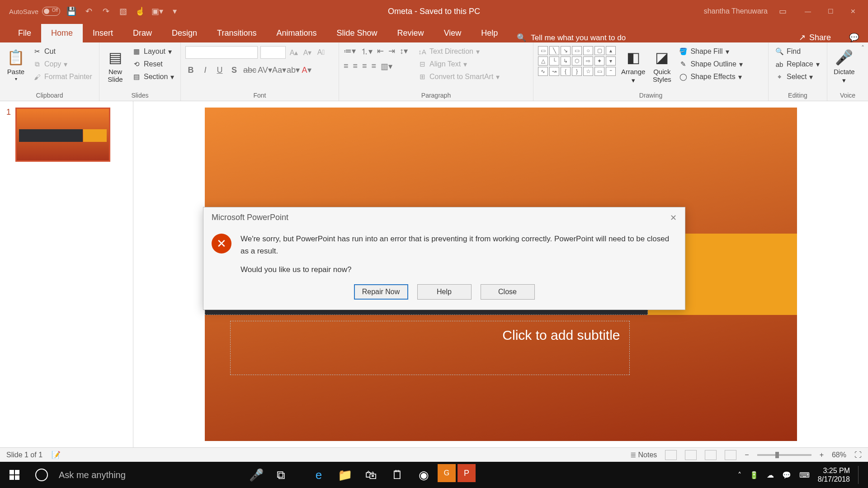 This screenshot has width=868, height=488. Describe the element at coordinates (554, 61) in the screenshot. I see `shape-elbow-icon: └` at that location.